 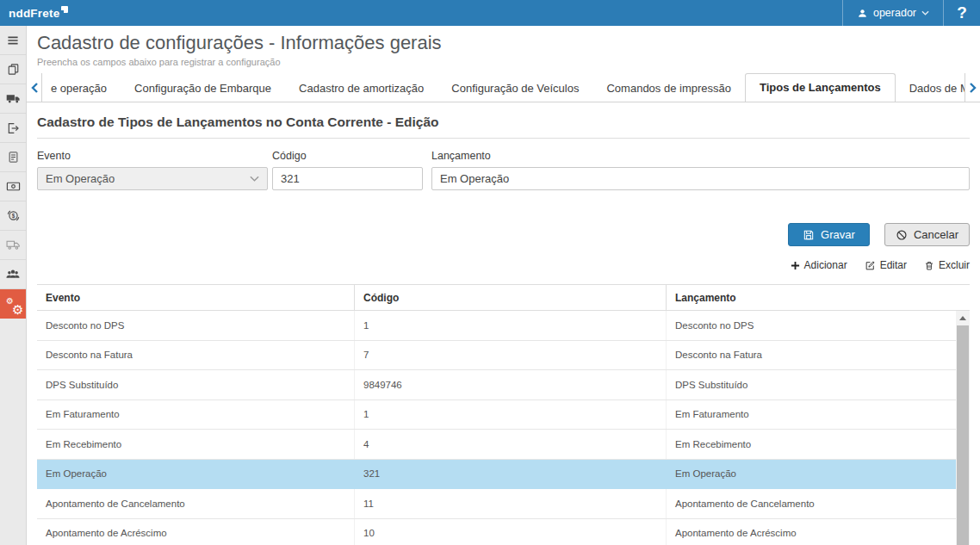 What do you see at coordinates (203, 88) in the screenshot?
I see `tab-configuracao-embarque: Configuração de Embarque` at bounding box center [203, 88].